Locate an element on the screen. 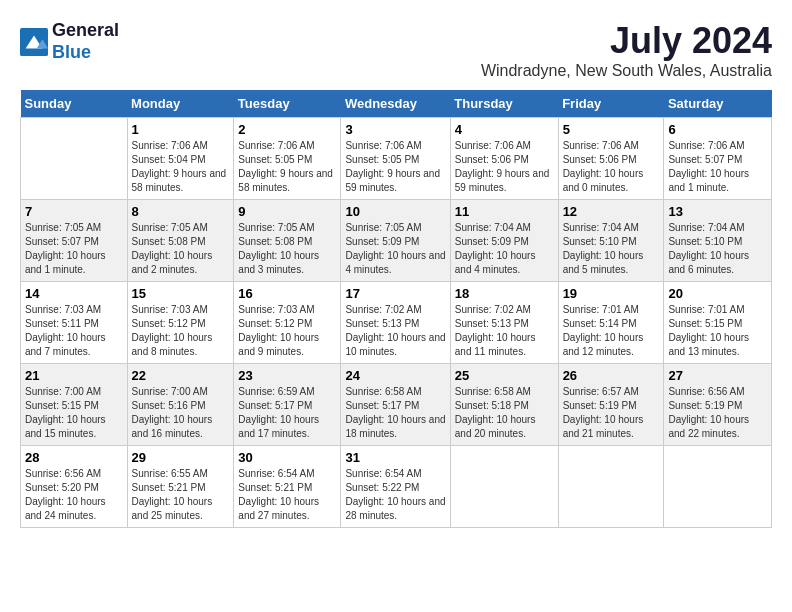  day-cell: 21Sunrise: 7:00 AMSunset: 5:15 PMDayligh… is located at coordinates (74, 405).